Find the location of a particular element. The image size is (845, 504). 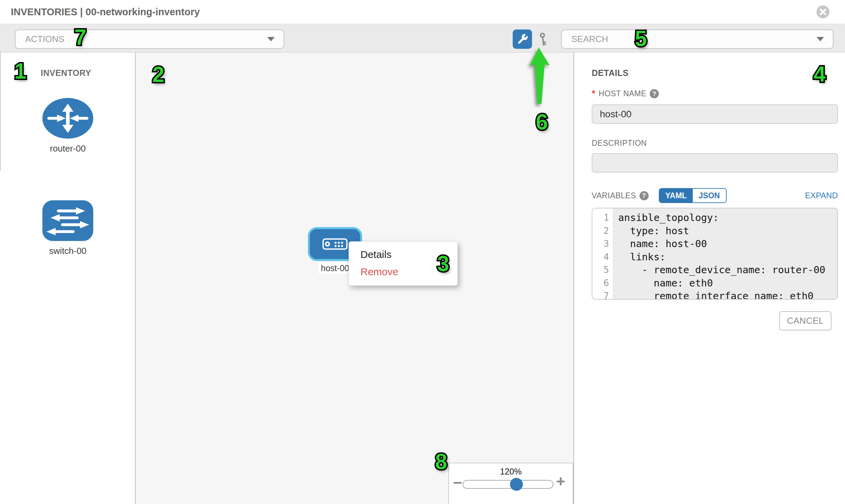

json-toggle-button: JSON is located at coordinates (709, 196).